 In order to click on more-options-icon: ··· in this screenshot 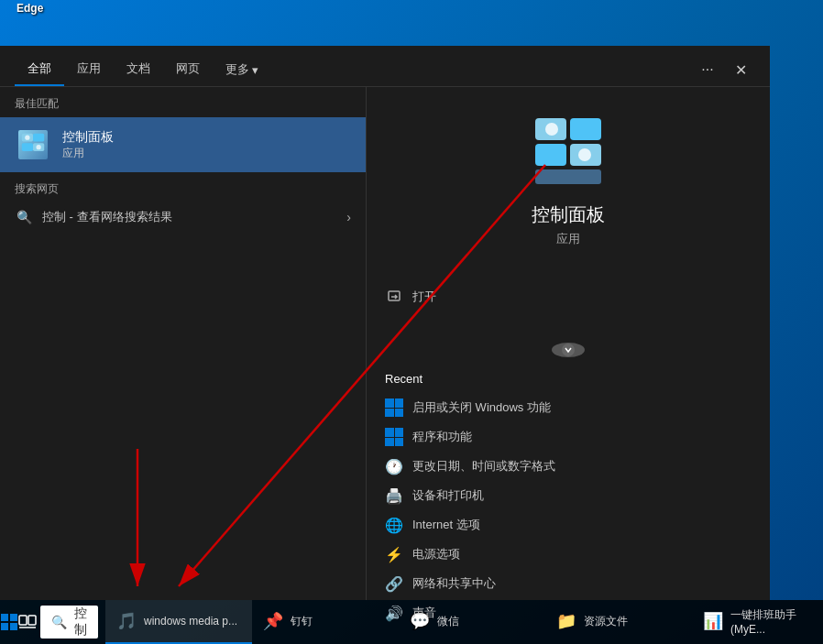, I will do `click(708, 70)`.